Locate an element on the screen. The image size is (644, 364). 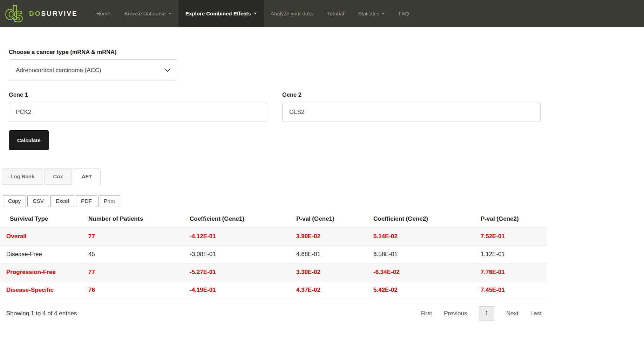
main-nav: Home Browse Database Explore Combined Ef… is located at coordinates (253, 13).